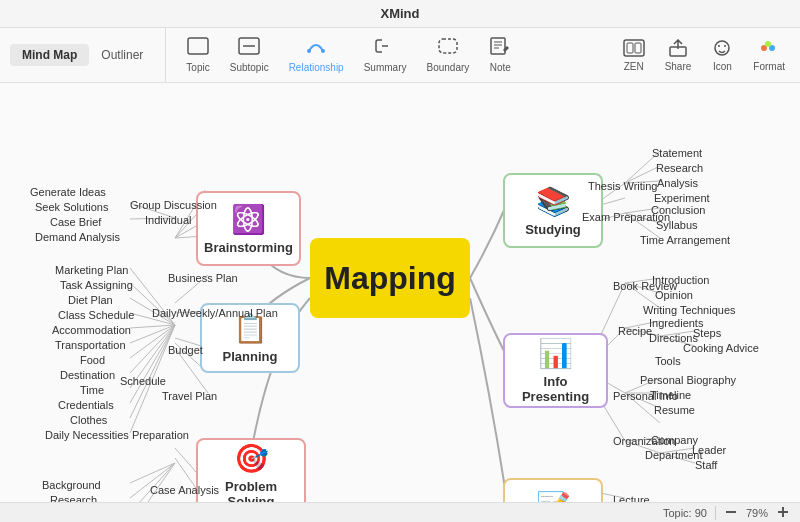 Image resolution: width=800 pixels, height=522 pixels. I want to click on leaf-demand-analysis: Demand Analysis, so click(78, 237).